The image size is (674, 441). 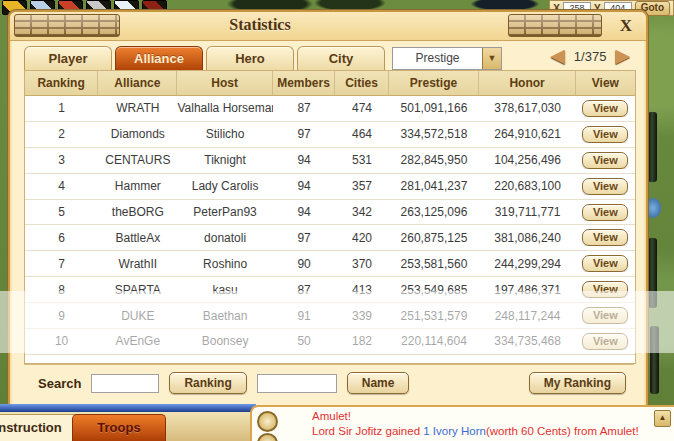 I want to click on lamp-post, so click(x=652, y=273).